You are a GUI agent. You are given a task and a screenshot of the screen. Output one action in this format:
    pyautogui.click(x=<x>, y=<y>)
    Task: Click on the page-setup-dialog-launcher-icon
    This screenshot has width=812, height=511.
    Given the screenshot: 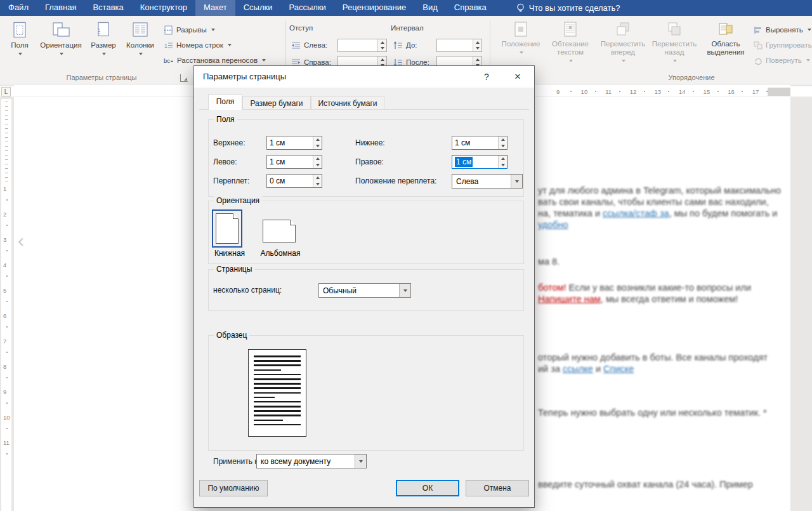 What is the action you would take?
    pyautogui.click(x=184, y=78)
    